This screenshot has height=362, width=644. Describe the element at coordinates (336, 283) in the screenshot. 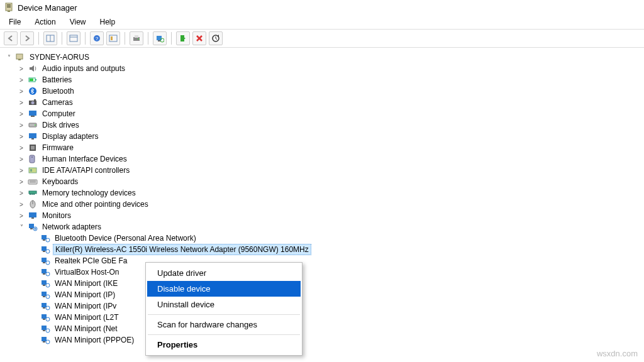

I see `tree-device: WAN Miniport (IKE` at that location.